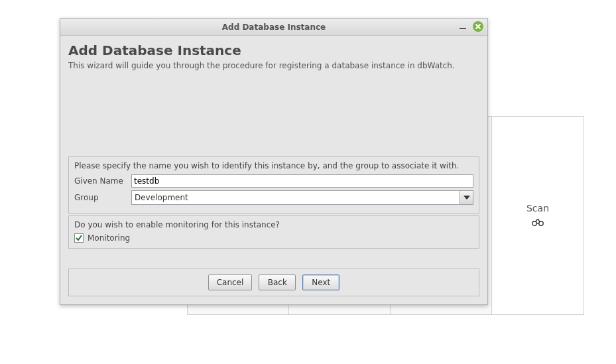  Describe the element at coordinates (478, 27) in the screenshot. I see `close-icon` at that location.